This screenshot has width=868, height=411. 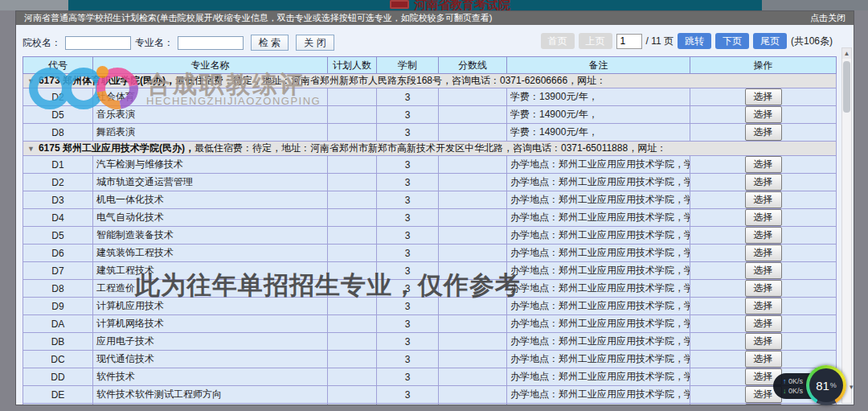 I want to click on major-row: DD软件技术3办学地点：郑州工业应用应用技术学院，学费：13000元/年，选择, so click(x=430, y=377).